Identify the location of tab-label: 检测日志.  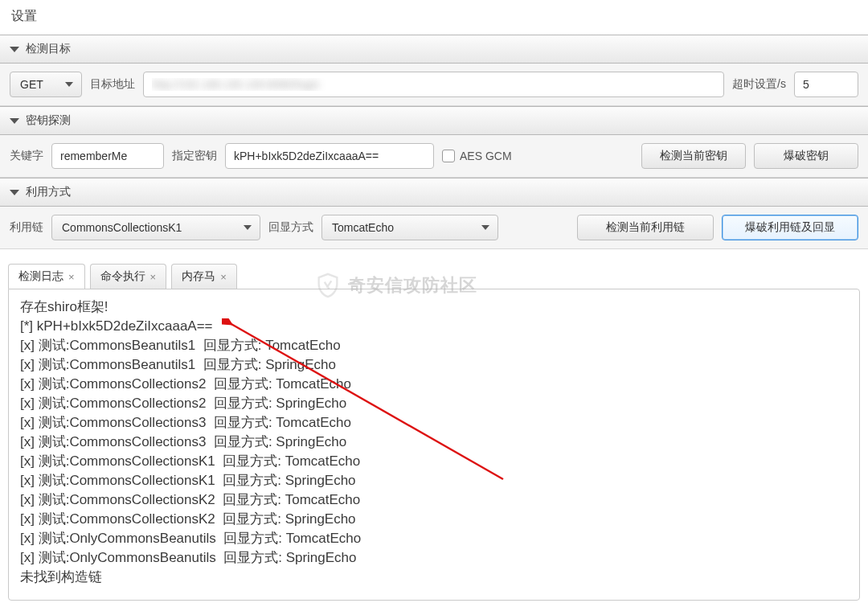
(41, 277).